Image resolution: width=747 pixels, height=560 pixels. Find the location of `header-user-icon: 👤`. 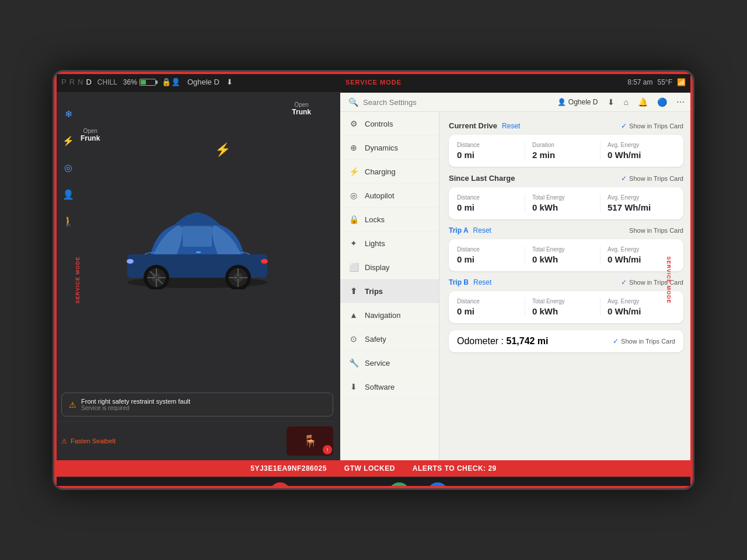

header-user-icon: 👤 is located at coordinates (561, 102).